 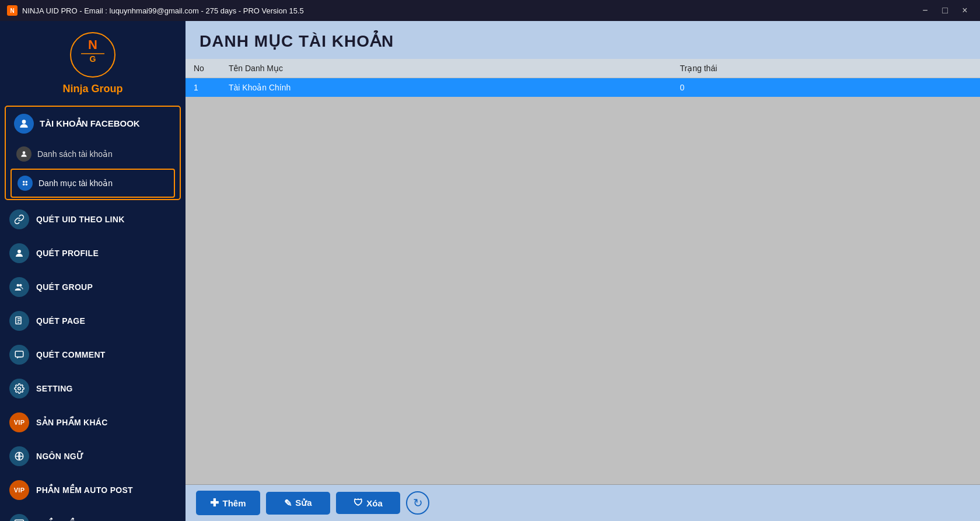 What do you see at coordinates (490, 11) in the screenshot?
I see `title-bar: N NINJA UID PRO - Email : luquynhmai99@g…` at bounding box center [490, 11].